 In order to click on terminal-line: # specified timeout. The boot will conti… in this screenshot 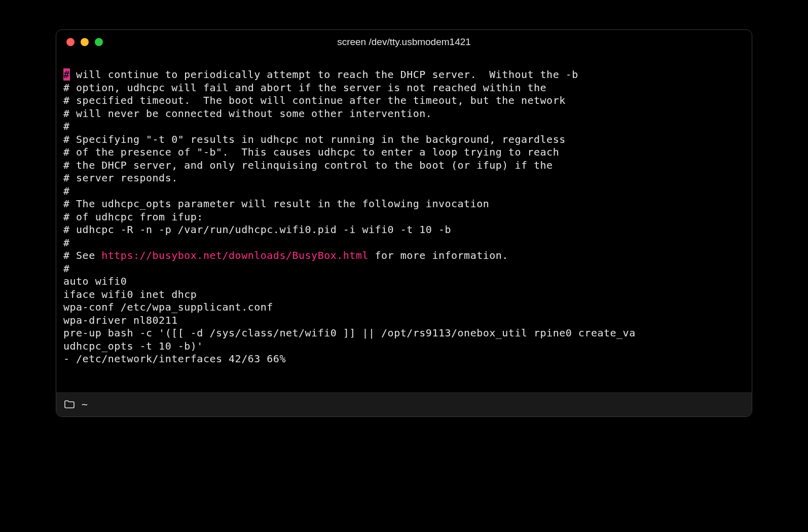, I will do `click(404, 101)`.